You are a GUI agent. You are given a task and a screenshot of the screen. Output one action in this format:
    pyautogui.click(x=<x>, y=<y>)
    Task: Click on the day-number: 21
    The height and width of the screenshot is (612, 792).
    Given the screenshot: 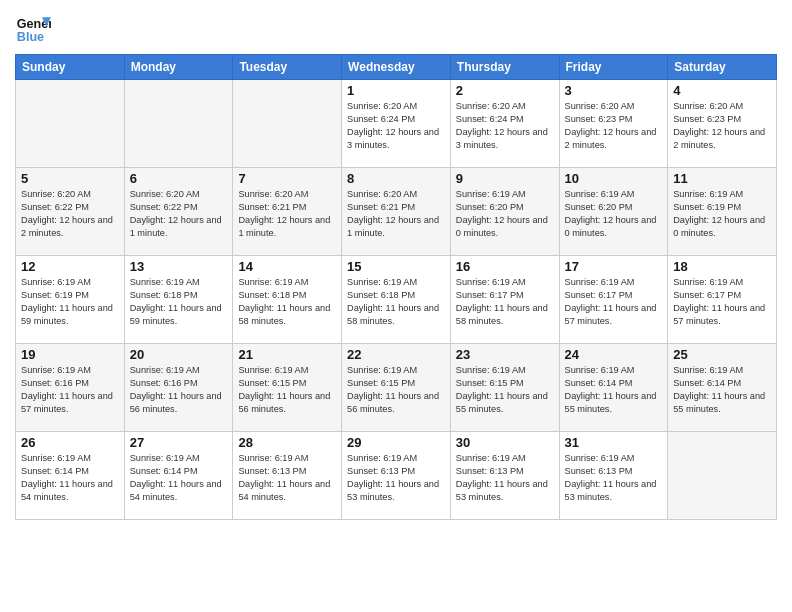 What is the action you would take?
    pyautogui.click(x=287, y=354)
    